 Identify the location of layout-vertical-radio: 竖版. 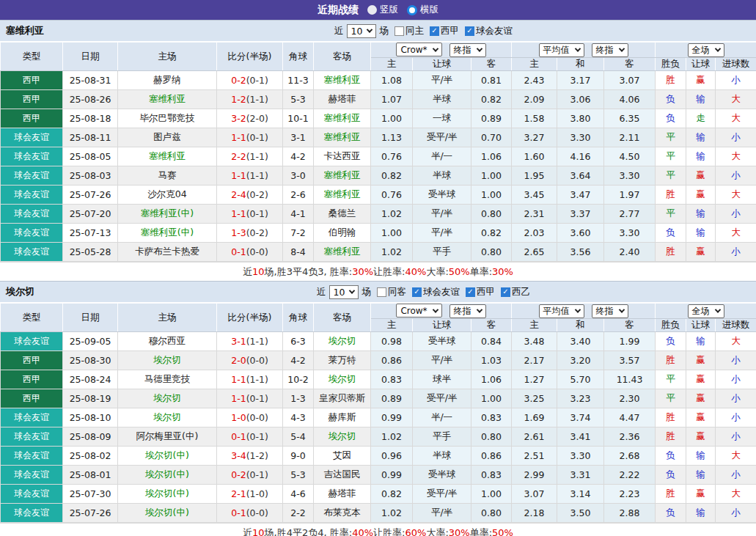
(383, 10).